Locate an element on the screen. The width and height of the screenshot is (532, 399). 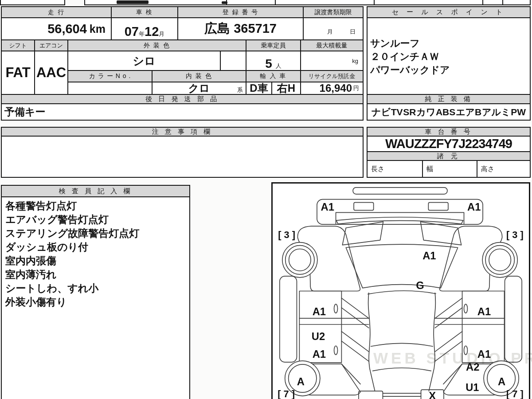
hood-shape is located at coordinates (402, 266).